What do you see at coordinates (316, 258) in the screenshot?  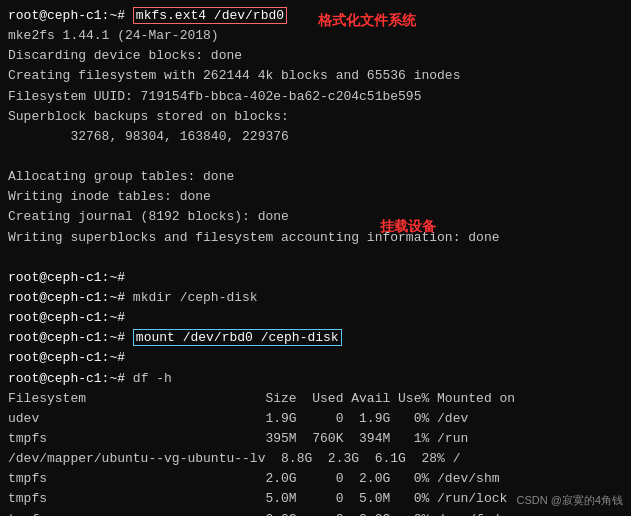 I see `line-blank2` at bounding box center [316, 258].